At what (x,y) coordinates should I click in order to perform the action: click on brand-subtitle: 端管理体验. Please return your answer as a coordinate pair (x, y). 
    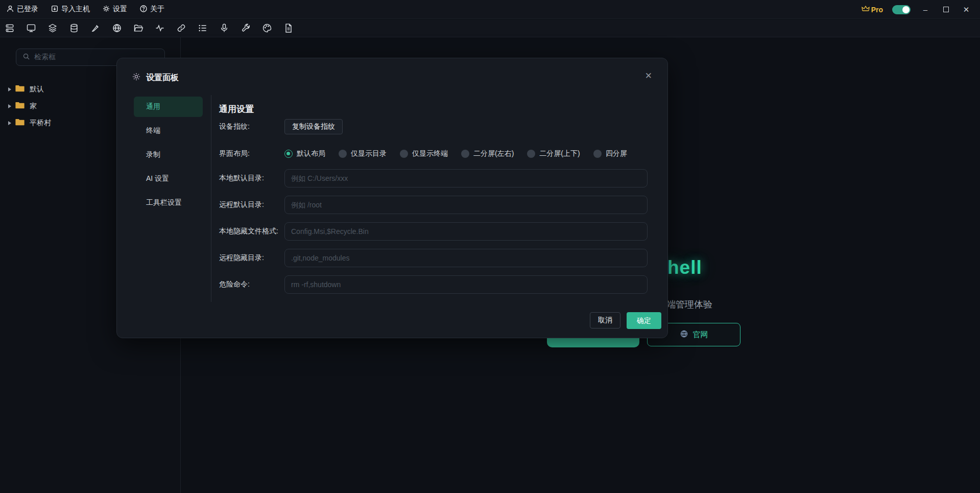
    Looking at the image, I should click on (689, 304).